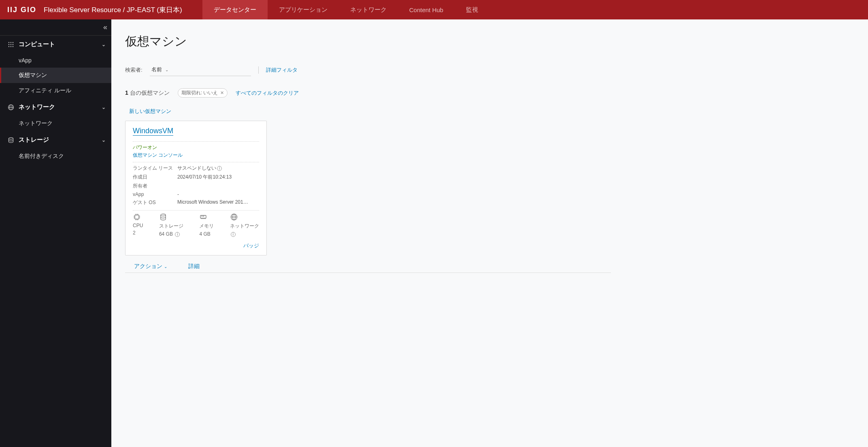  Describe the element at coordinates (490, 41) in the screenshot. I see `page-title: 仮想マシン` at that location.